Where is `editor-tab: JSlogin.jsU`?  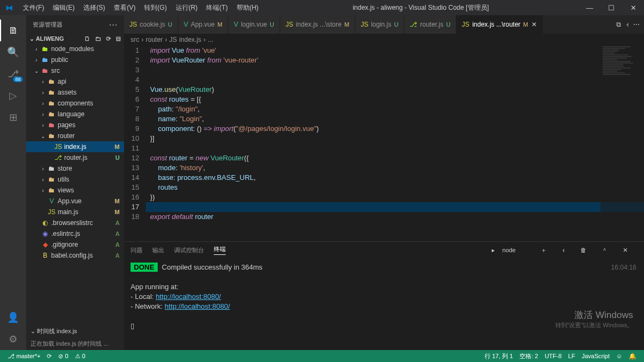
editor-tab: JSlogin.jsU is located at coordinates (380, 24).